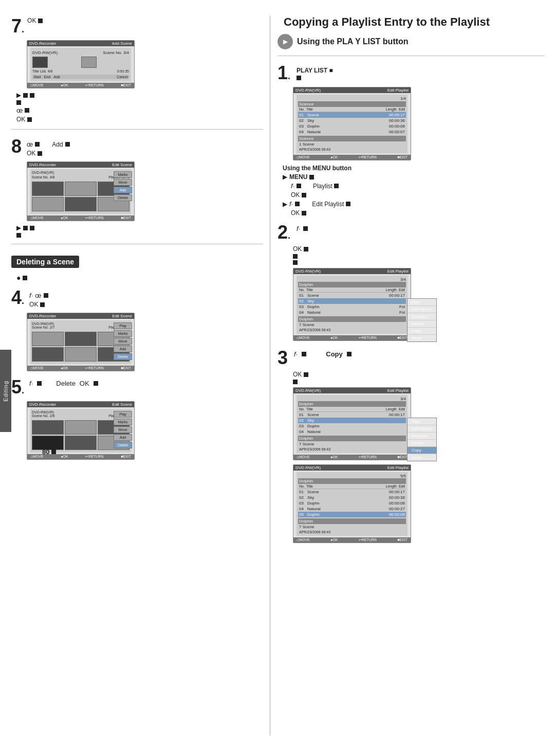  What do you see at coordinates (352, 540) in the screenshot?
I see `step-r3-s2-footer: ◇MOVE ●OK ↩RETURN ■EXIT` at bounding box center [352, 540].